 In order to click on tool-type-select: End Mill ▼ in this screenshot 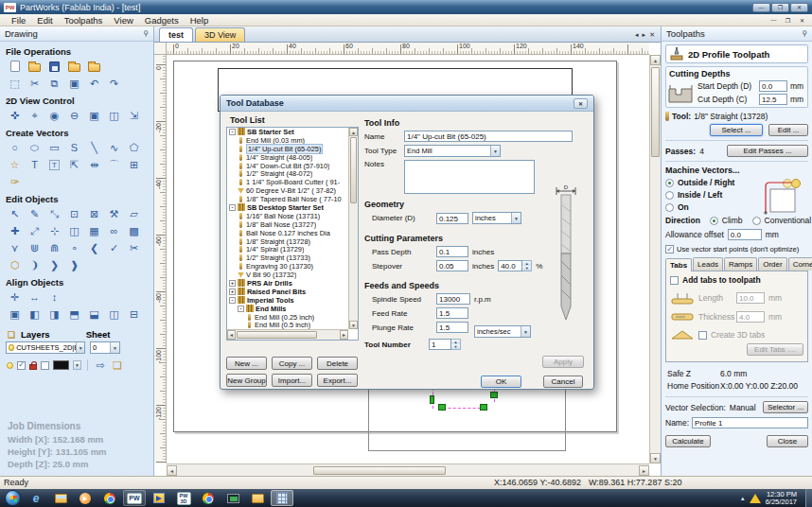, I will do `click(452, 151)`.